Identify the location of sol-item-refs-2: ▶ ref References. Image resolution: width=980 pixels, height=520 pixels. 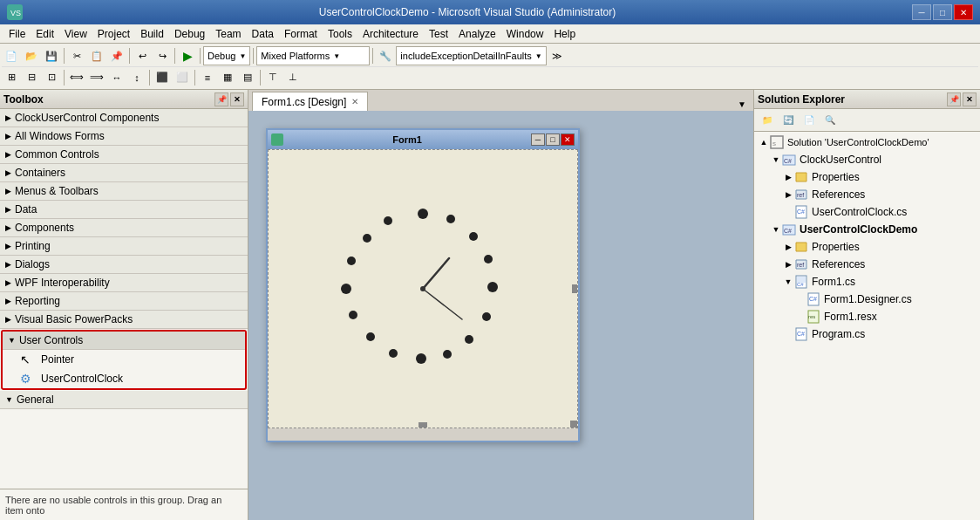
(867, 264).